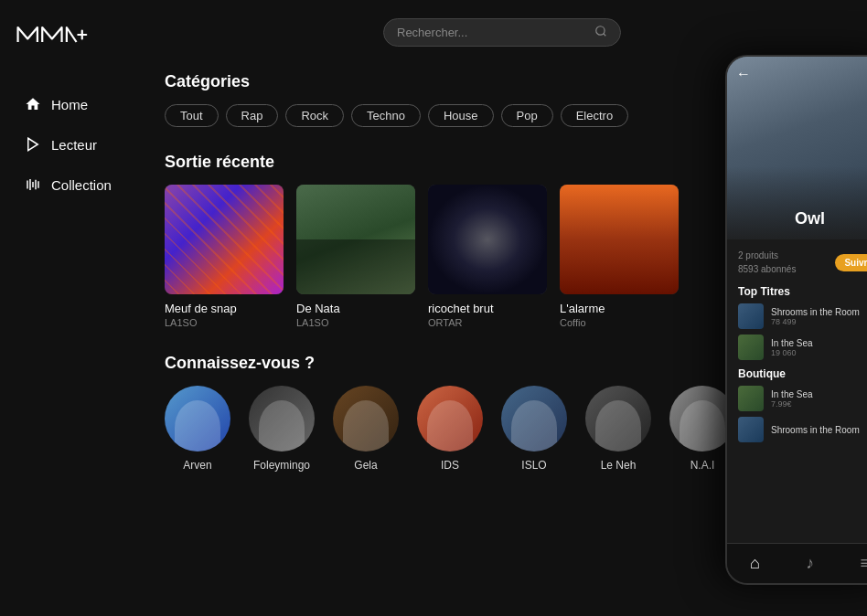 This screenshot has width=867, height=616. What do you see at coordinates (73, 185) in the screenshot?
I see `sidebar-item-collection: Collection` at bounding box center [73, 185].